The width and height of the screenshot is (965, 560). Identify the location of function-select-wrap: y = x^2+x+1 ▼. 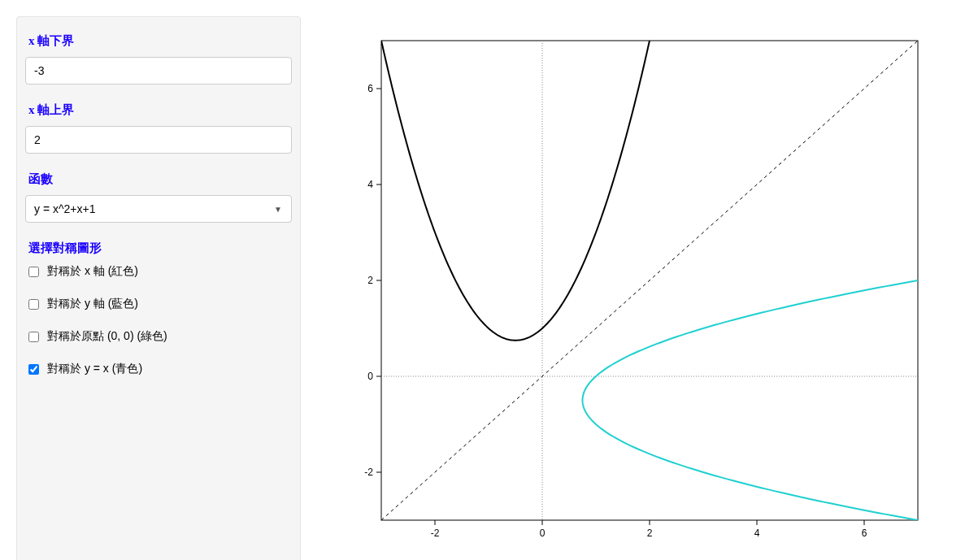
(159, 209).